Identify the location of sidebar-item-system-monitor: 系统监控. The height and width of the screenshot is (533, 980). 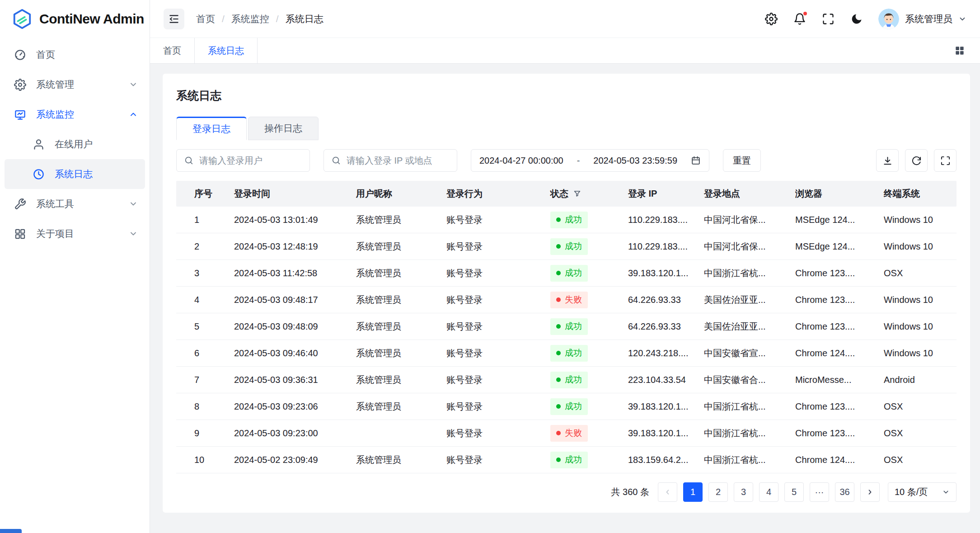
(75, 114).